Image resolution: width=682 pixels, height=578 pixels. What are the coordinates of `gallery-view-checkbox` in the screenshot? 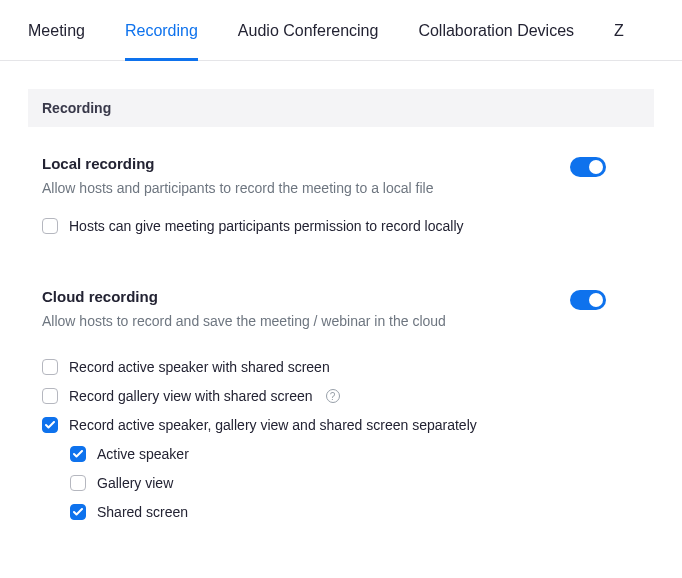 It's located at (78, 483).